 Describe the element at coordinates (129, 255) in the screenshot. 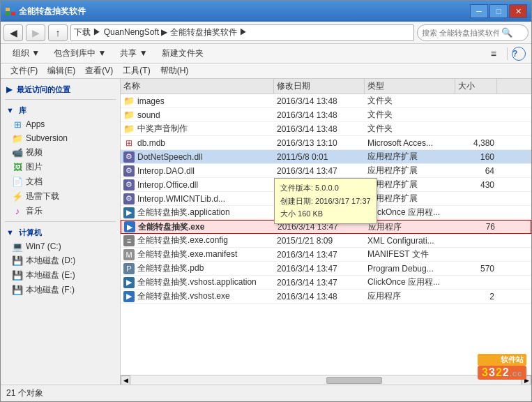

I see `manifest-icon: M` at that location.